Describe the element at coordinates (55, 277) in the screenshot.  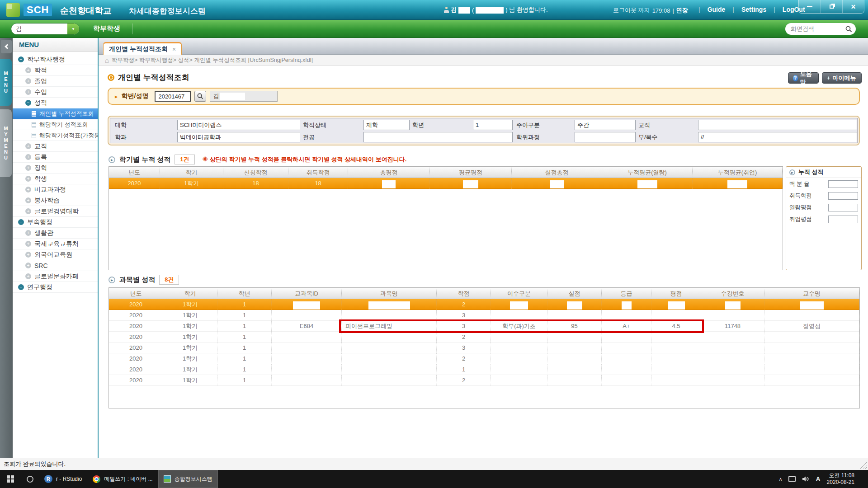
I see `sidebar-item-글로벌문화카페: +글로벌문화카페` at that location.